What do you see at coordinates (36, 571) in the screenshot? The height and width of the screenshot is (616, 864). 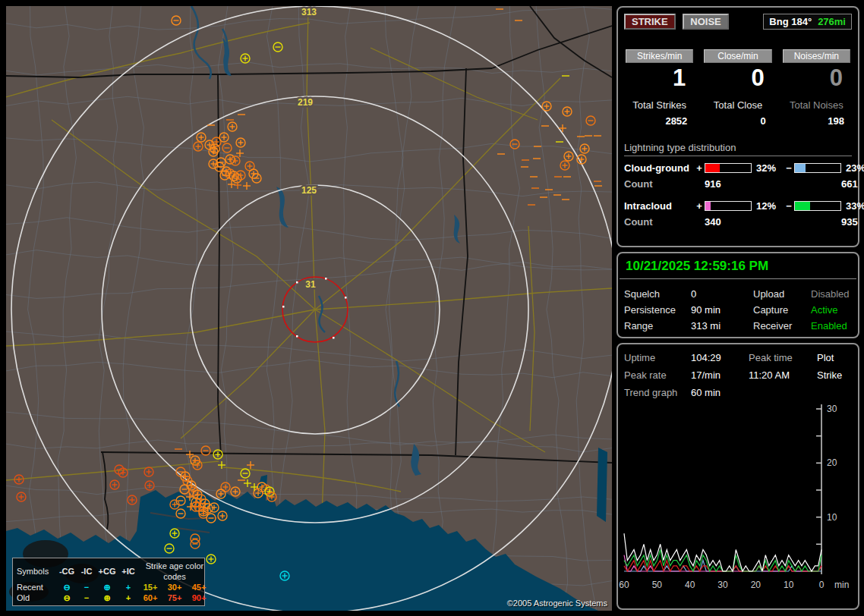 I see `legend-header-symbols: Symbols` at bounding box center [36, 571].